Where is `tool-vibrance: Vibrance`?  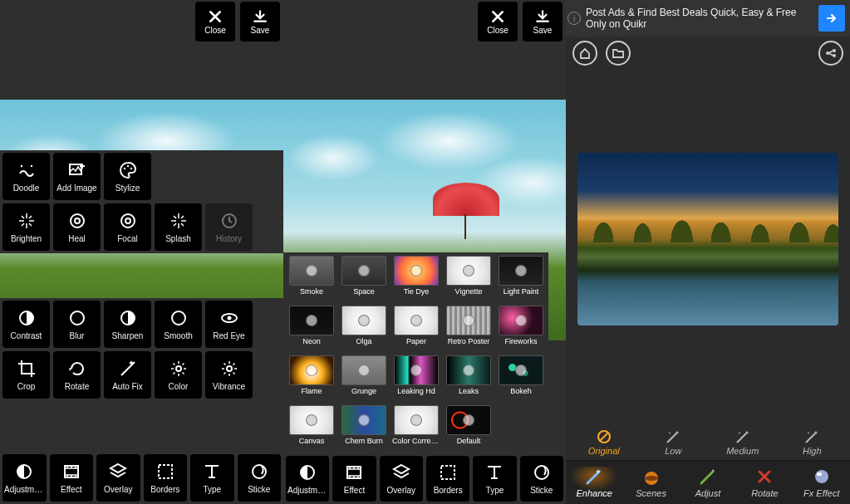
tool-vibrance: Vibrance is located at coordinates (229, 375).